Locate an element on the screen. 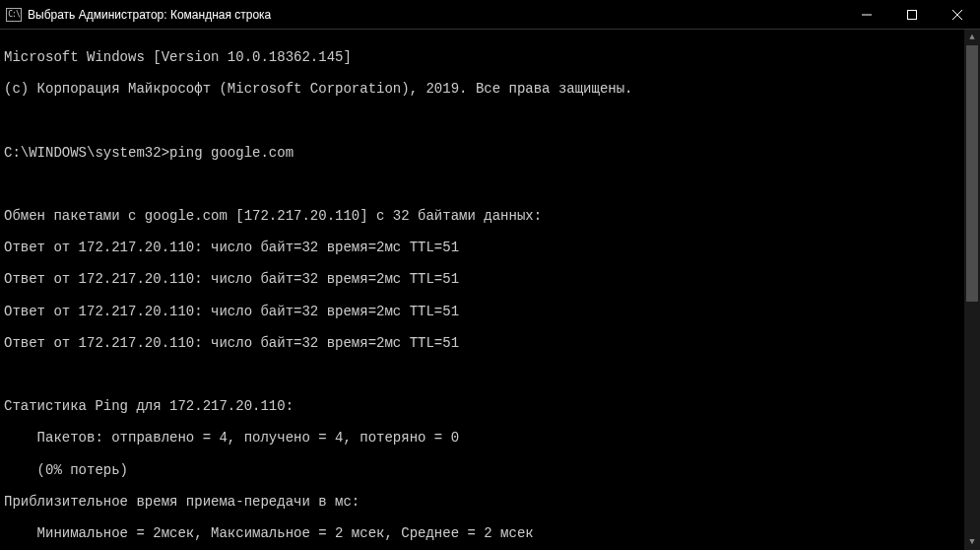 The image size is (980, 550). window-titlebar: C:\ Выбрать Администратор: Командная стр… is located at coordinates (490, 15).